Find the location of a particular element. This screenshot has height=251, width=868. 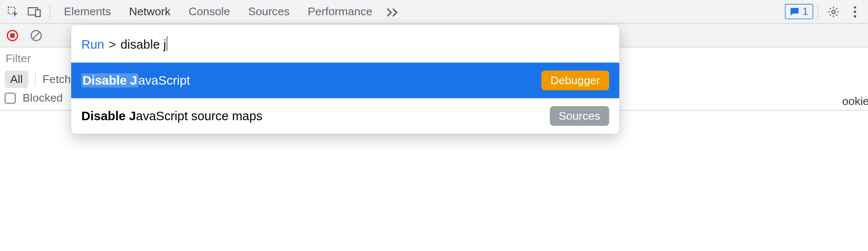

chevron-right-icon: > is located at coordinates (112, 45).